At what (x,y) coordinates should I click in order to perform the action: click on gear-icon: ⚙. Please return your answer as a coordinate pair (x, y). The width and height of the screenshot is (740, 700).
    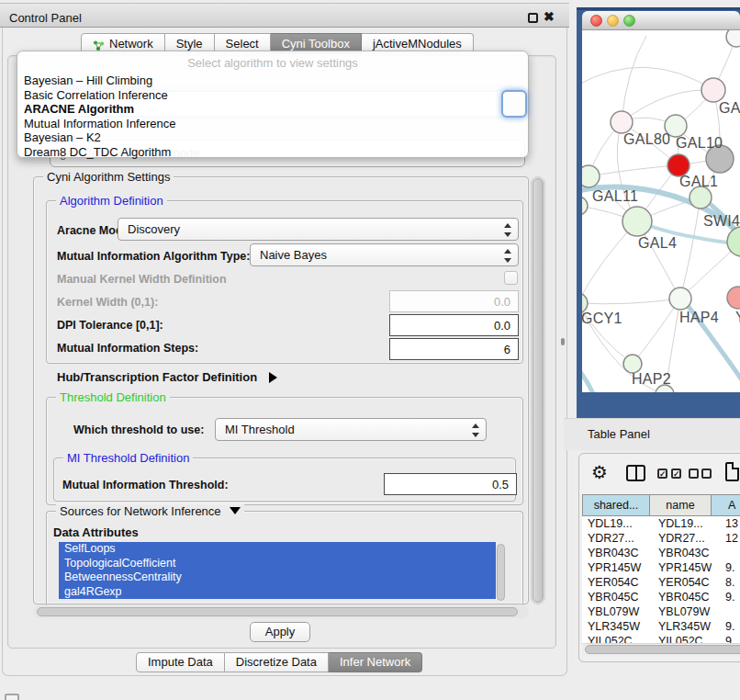
    Looking at the image, I should click on (600, 472).